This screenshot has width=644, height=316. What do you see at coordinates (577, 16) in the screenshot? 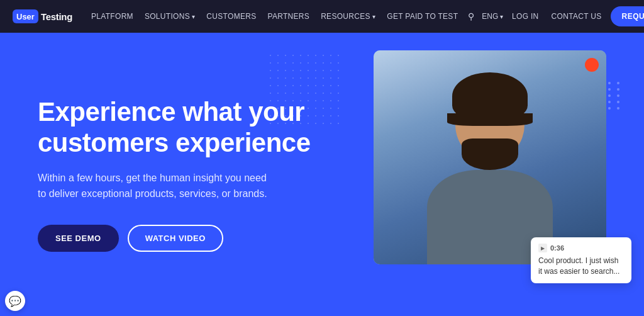
I see `contact-link: CONTACT US` at bounding box center [577, 16].